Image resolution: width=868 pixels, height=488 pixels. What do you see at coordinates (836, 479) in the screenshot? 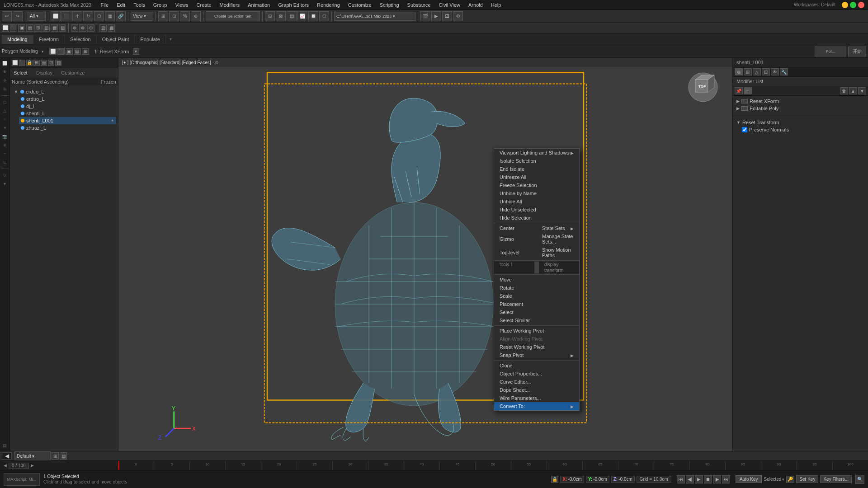
I see `key-filters-button: Key Filters...` at bounding box center [836, 479].